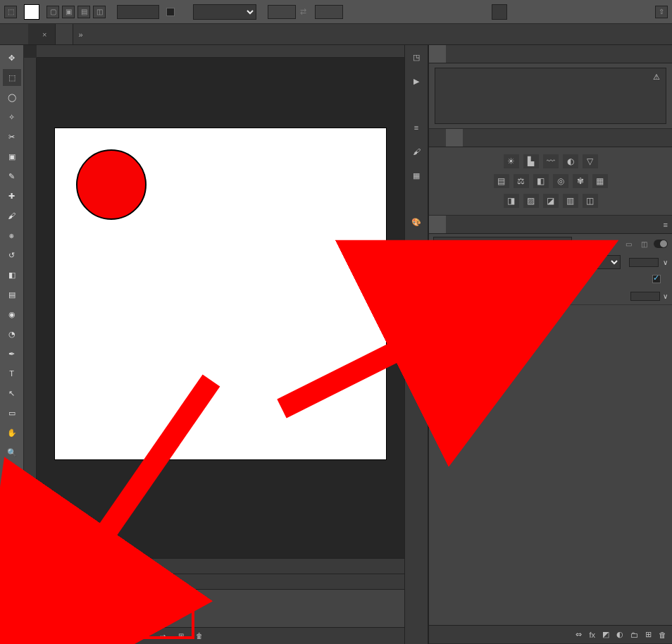  What do you see at coordinates (661, 12) in the screenshot?
I see `share-icon: ⇧` at bounding box center [661, 12].